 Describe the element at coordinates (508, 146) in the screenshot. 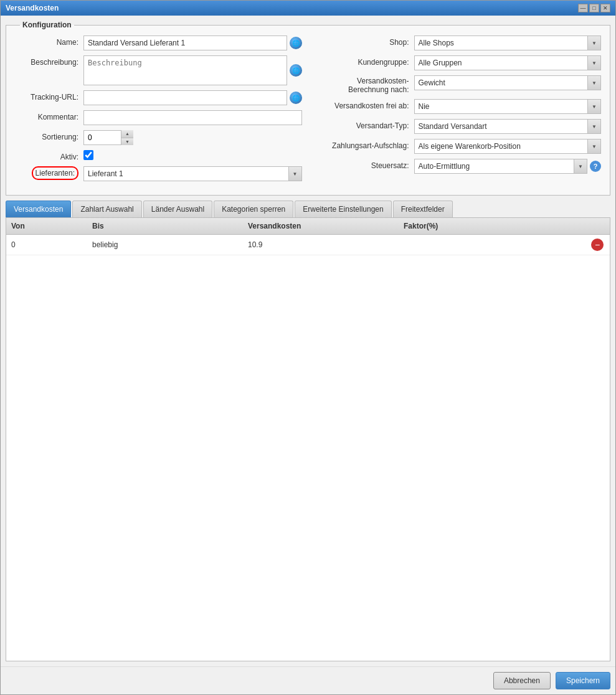

I see `zahlungsart-select: Als eigene Warenkorb-Position` at that location.